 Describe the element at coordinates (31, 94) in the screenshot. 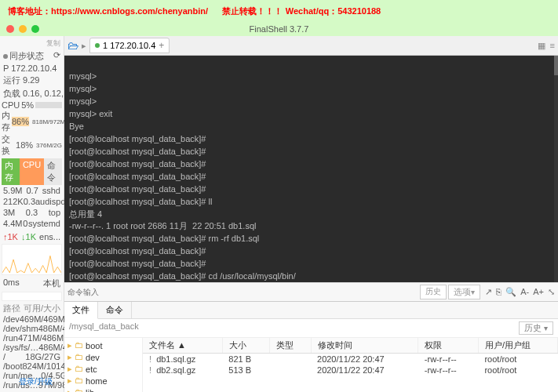

I see `load-avg: 负载 0.16, 0.12, 0.07` at that location.